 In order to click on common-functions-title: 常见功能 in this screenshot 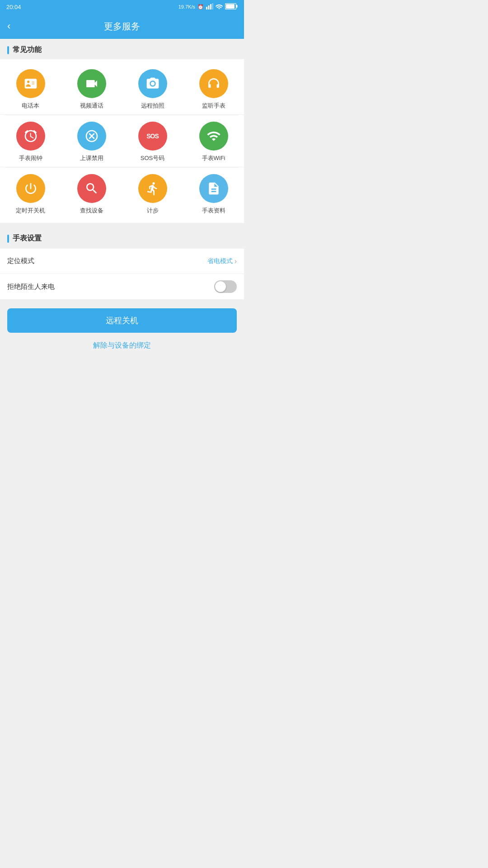, I will do `click(27, 50)`.